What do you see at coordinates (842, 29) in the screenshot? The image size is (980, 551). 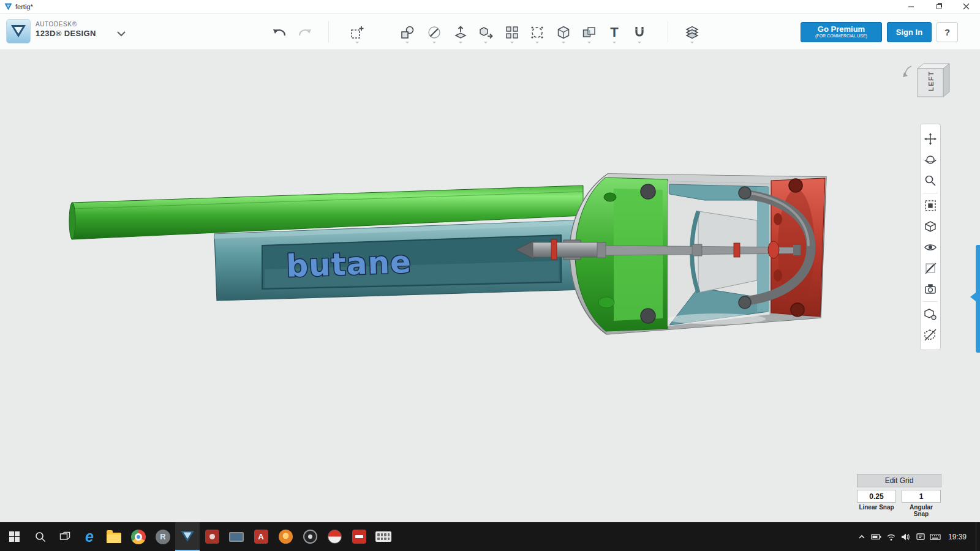 I see `go-premium-label: Go Premium` at bounding box center [842, 29].